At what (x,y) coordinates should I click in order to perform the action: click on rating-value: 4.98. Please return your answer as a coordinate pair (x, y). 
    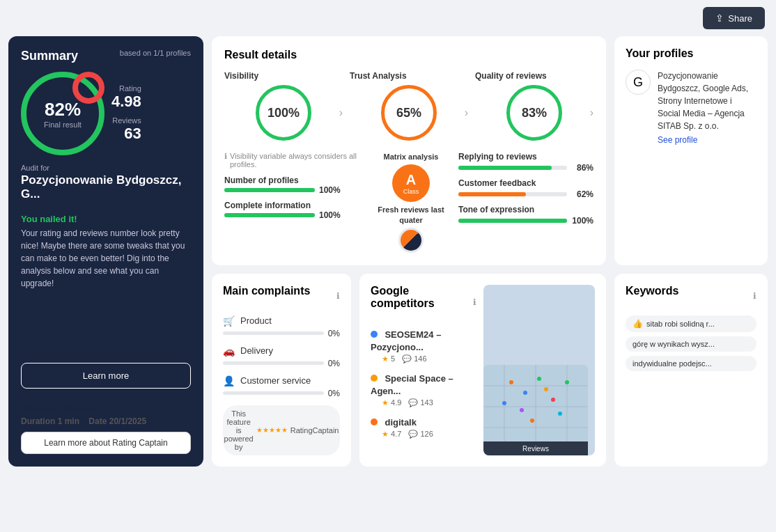
    Looking at the image, I should click on (127, 102).